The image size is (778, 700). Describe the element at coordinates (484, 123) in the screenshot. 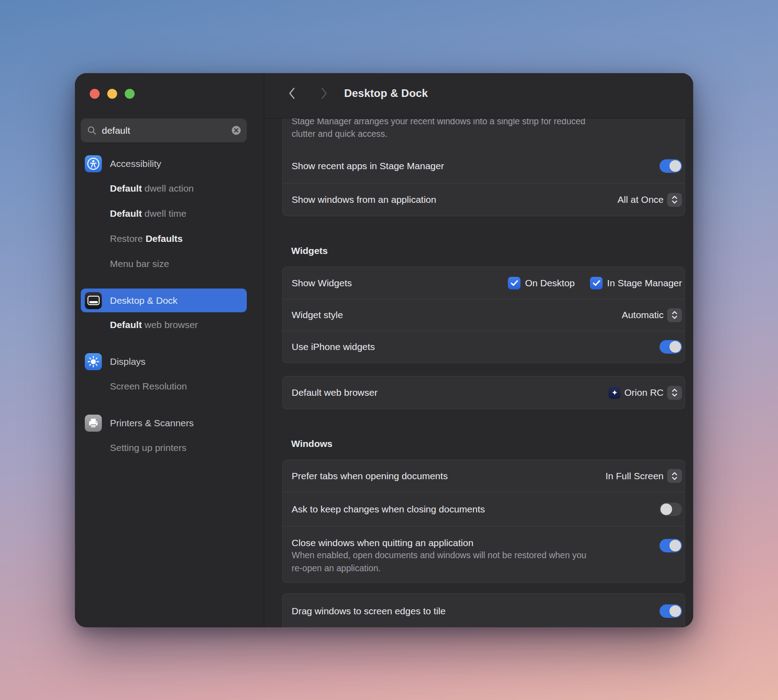

I see `description-line: Stage Manager arranges your recent windo…` at that location.